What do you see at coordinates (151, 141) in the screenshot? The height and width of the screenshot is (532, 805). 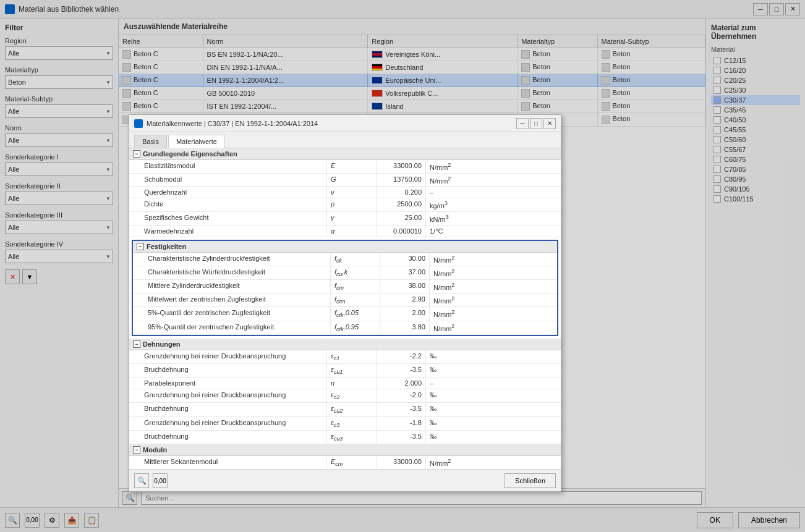 I see `modal-tab-basis: Basis` at bounding box center [151, 141].